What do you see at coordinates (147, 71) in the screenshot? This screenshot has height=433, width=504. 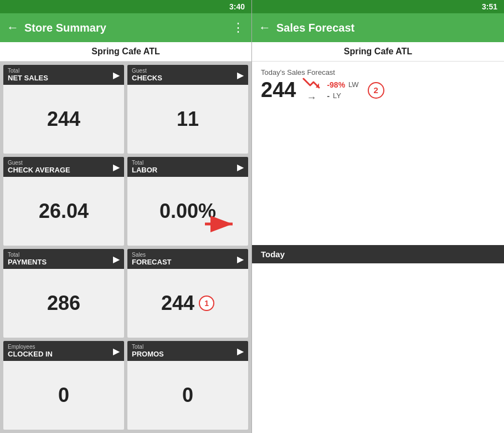 I see `tile-top-label-checks: Guest` at bounding box center [147, 71].